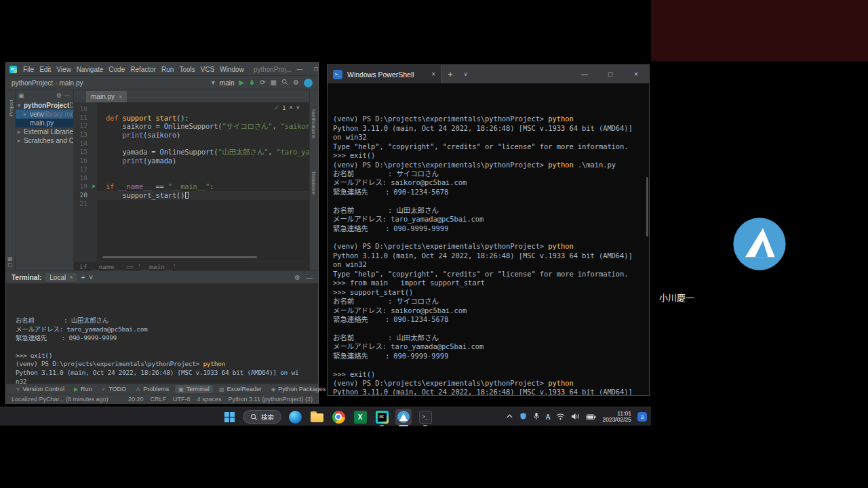 This screenshot has height=488, width=868. I want to click on vertical-scrollbar, so click(647, 207).